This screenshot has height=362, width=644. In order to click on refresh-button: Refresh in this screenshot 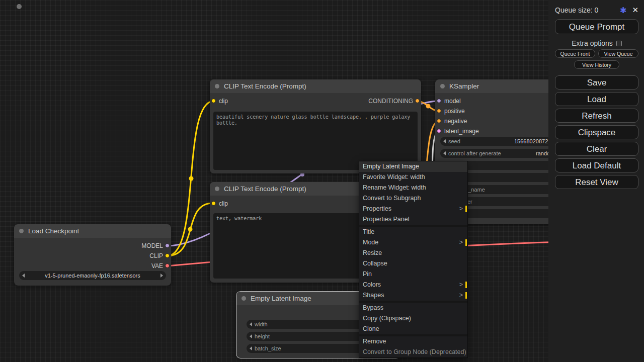, I will do `click(597, 116)`.